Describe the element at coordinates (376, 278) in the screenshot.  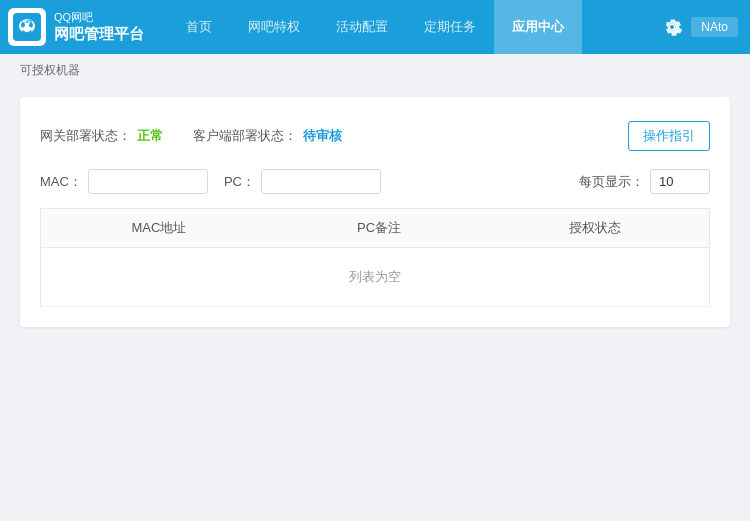
I see `table-empty-row: 列表为空` at that location.